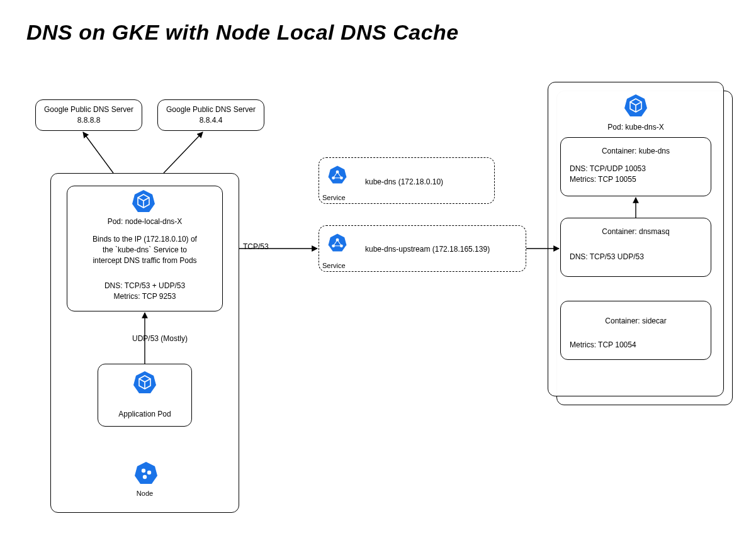 The image size is (756, 538). I want to click on label-container-sidecar-ports: Metrics: TCP 10054, so click(636, 345).